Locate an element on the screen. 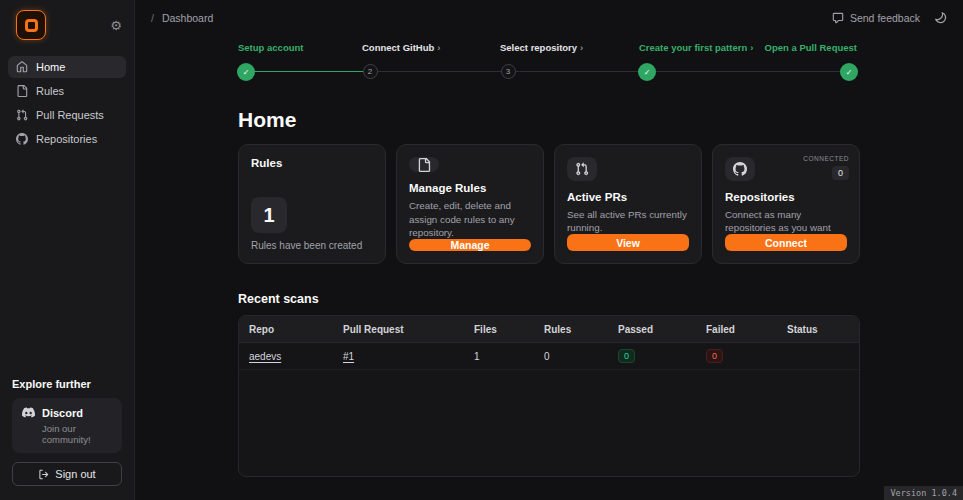 Image resolution: width=963 pixels, height=500 pixels. table-header-row: Repo Pull Request Files Rules Passed Fai… is located at coordinates (549, 330).